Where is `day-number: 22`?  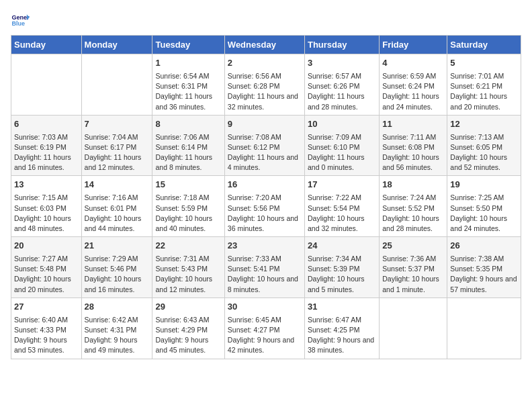 day-number: 22 is located at coordinates (188, 246).